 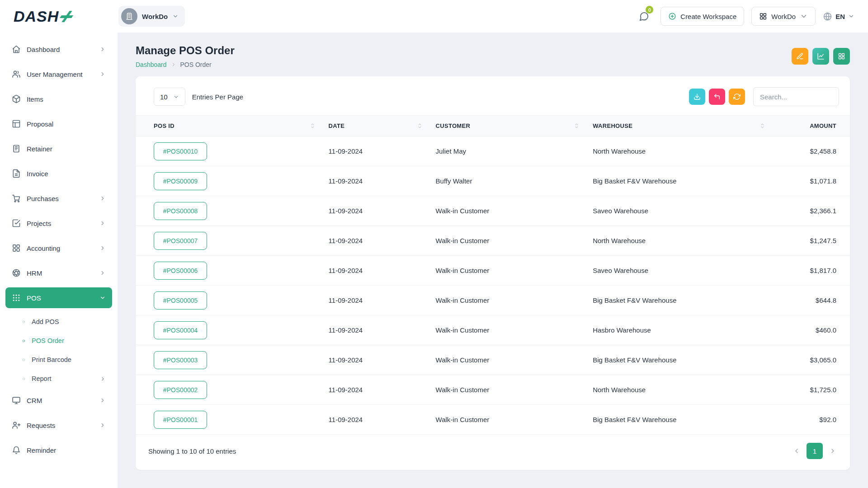 What do you see at coordinates (783, 16) in the screenshot?
I see `app-menu-label: WorkDo` at bounding box center [783, 16].